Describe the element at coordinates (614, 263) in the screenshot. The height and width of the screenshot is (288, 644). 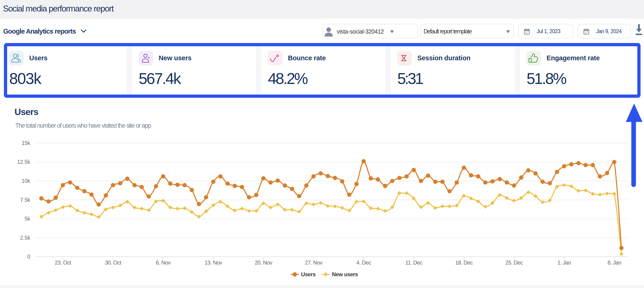
I see `svg-text: 8. Jan` at that location.